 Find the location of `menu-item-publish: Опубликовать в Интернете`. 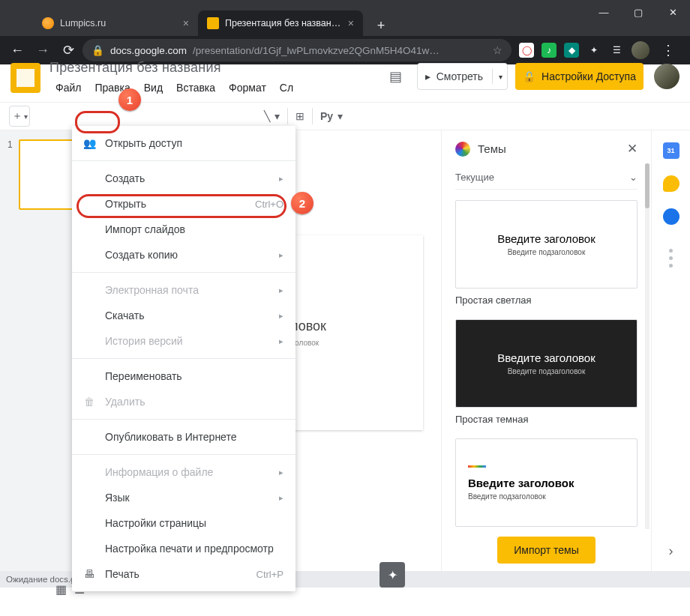

menu-item-publish: Опубликовать в Интернете is located at coordinates (184, 437).